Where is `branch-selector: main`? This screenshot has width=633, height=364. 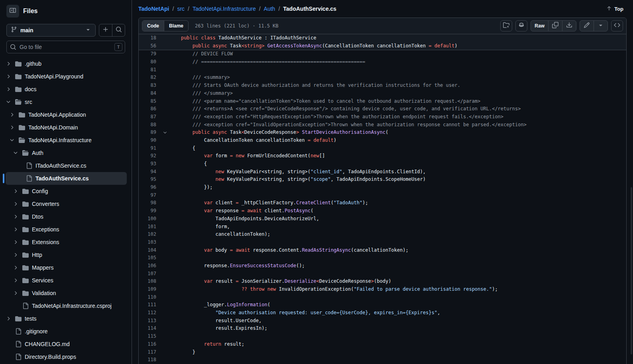 branch-selector: main is located at coordinates (51, 30).